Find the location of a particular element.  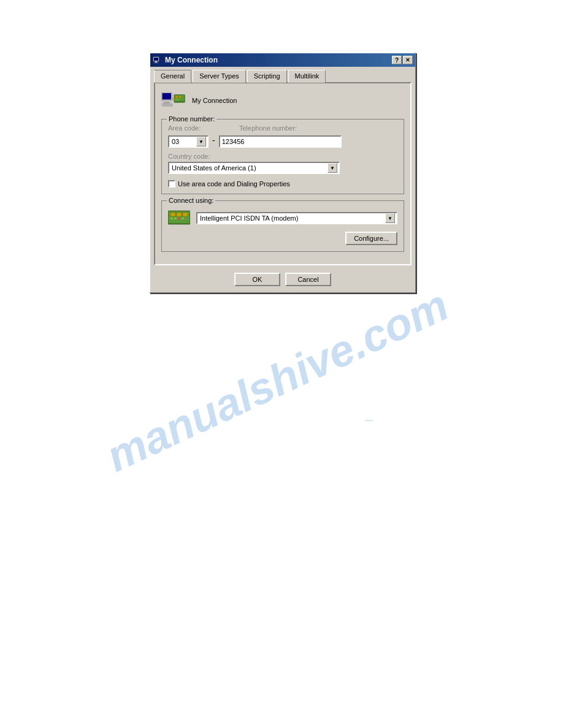

area-code-label: Area code: is located at coordinates (184, 128).